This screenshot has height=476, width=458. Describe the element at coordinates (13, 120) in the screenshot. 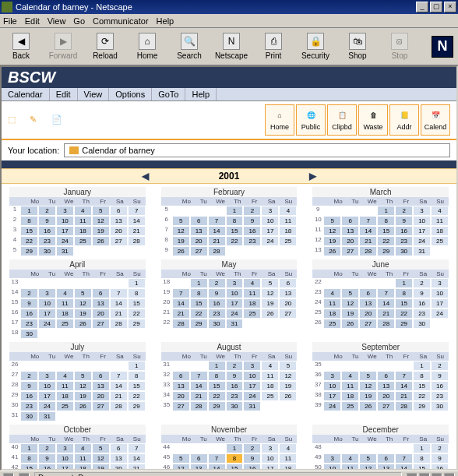

I see `catch-up-icon: ⬚` at that location.